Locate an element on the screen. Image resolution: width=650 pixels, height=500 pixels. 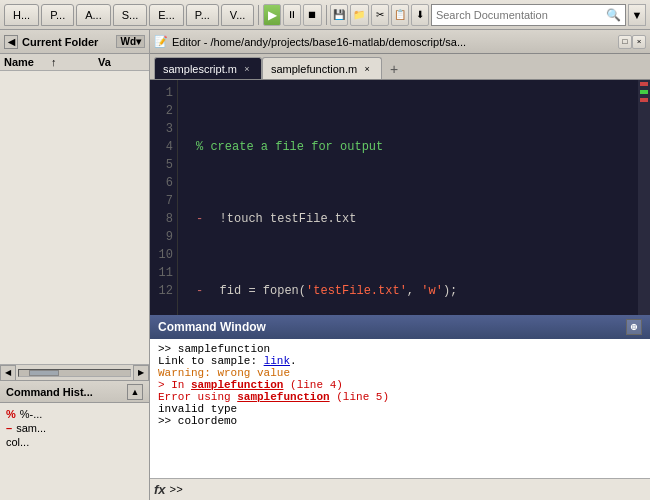
sample-link: link is located at coordinates (277, 361).